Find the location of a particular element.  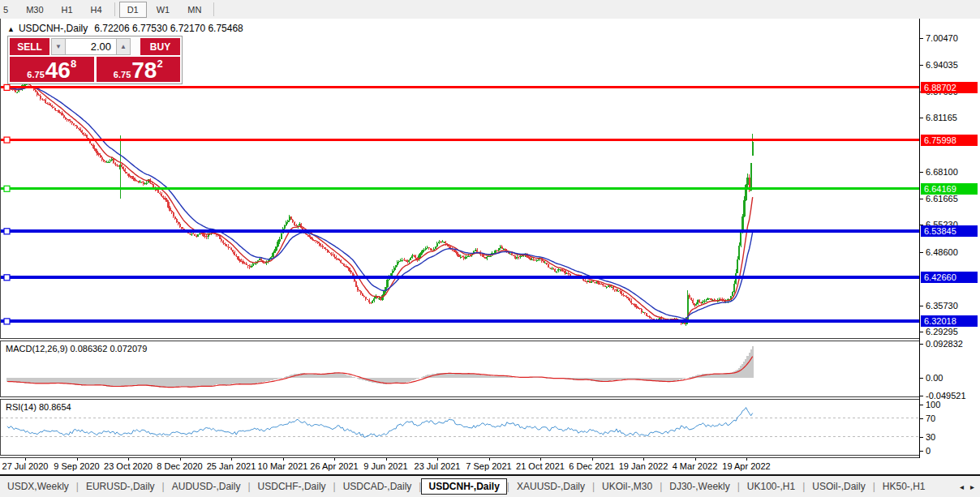

timeframe-button-mn: MN is located at coordinates (195, 10).